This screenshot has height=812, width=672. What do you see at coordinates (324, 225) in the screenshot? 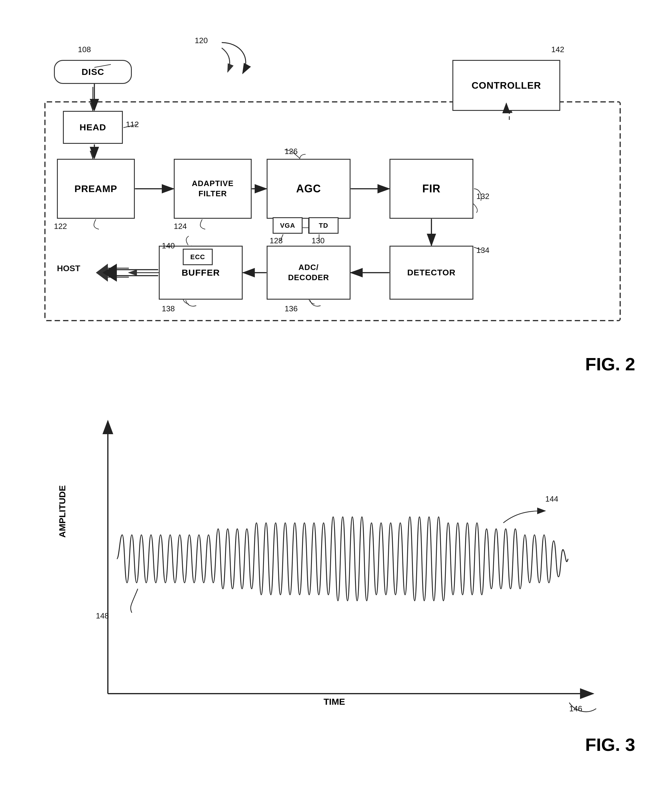
I see `td-block: TD` at bounding box center [324, 225].